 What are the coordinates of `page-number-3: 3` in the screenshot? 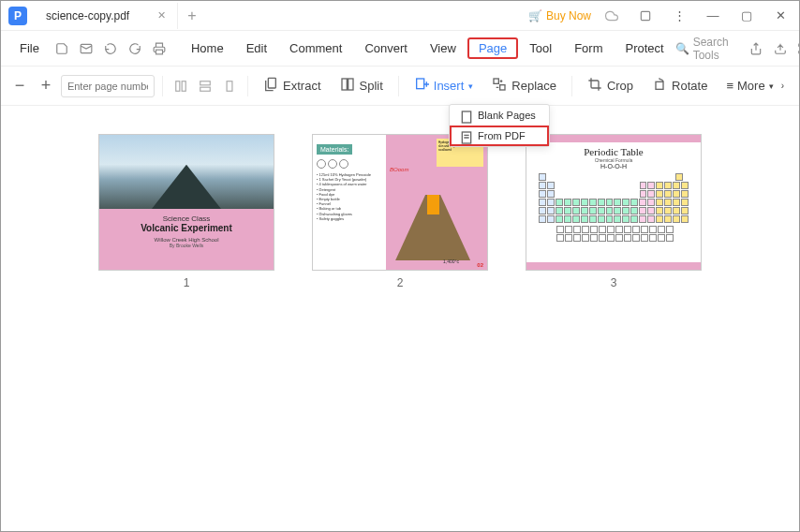 It's located at (615, 283).